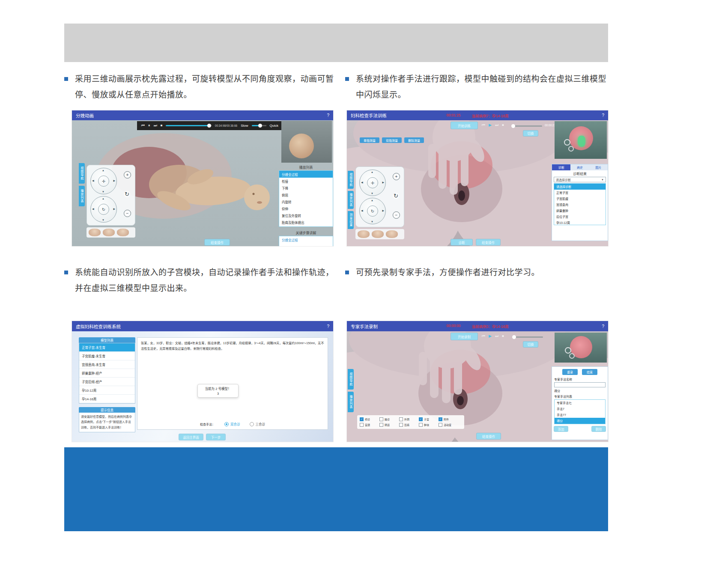 The image size is (728, 583). Describe the element at coordinates (580, 211) in the screenshot. I see `diagnosis-option: 卵巢囊肿` at that location.